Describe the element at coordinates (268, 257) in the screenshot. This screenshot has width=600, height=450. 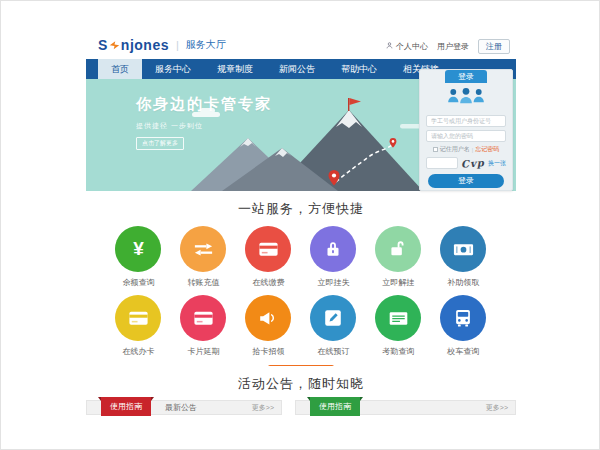
I see `service-item: 在线缴费` at that location.